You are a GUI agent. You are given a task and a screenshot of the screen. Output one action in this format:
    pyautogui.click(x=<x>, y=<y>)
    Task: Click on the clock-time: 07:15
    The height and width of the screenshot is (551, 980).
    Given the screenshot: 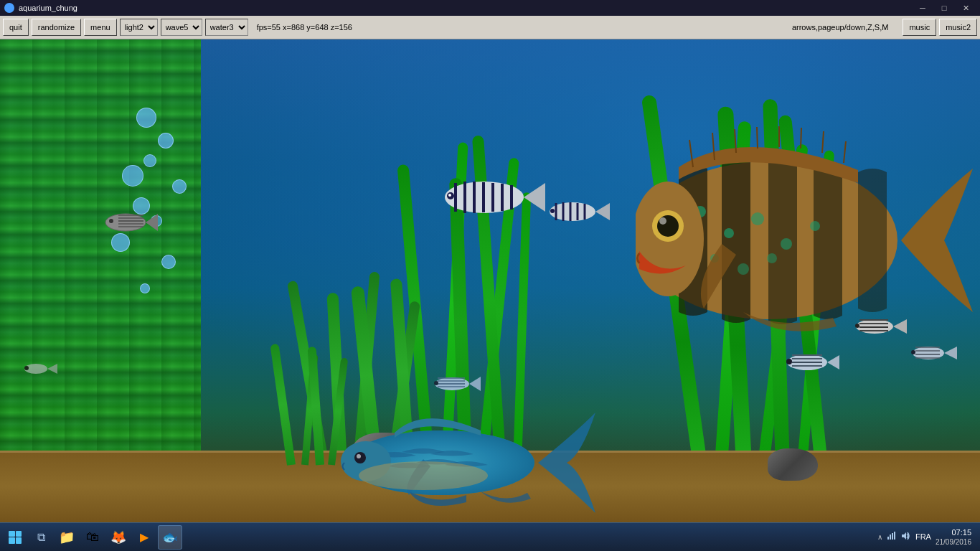 What is the action you would take?
    pyautogui.click(x=953, y=532)
    